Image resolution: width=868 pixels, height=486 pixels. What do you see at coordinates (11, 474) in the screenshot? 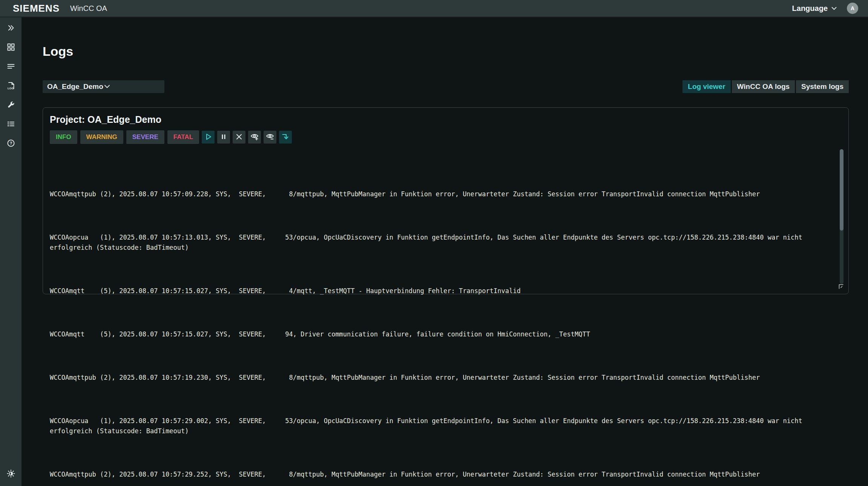
I see `theme-toggle-button` at bounding box center [11, 474].